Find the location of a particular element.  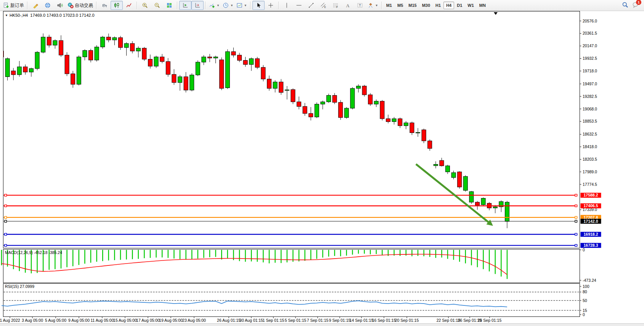

svg-text: E is located at coordinates (325, 7).